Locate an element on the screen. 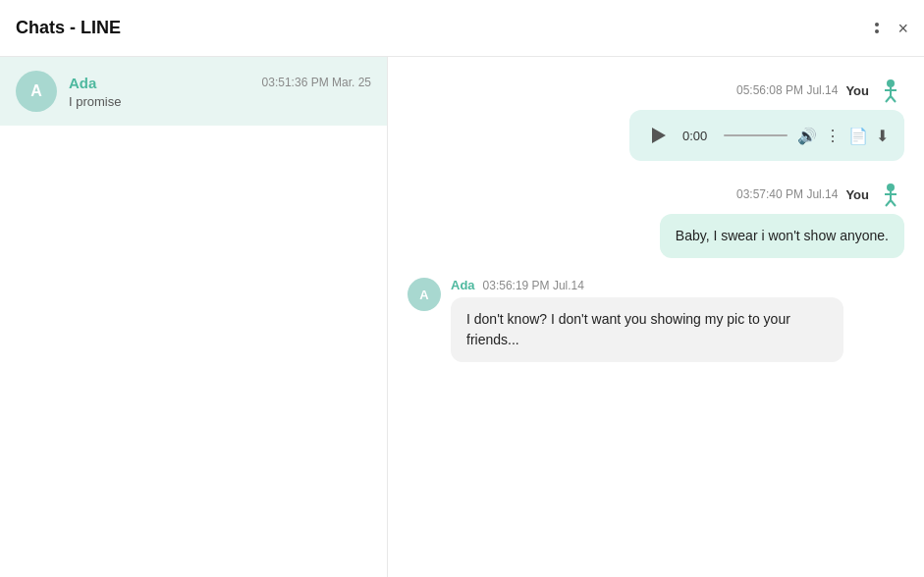  message-group-incoming: A Ada 03:56:19 PM Jul.14 I don't know? I… is located at coordinates (656, 320).